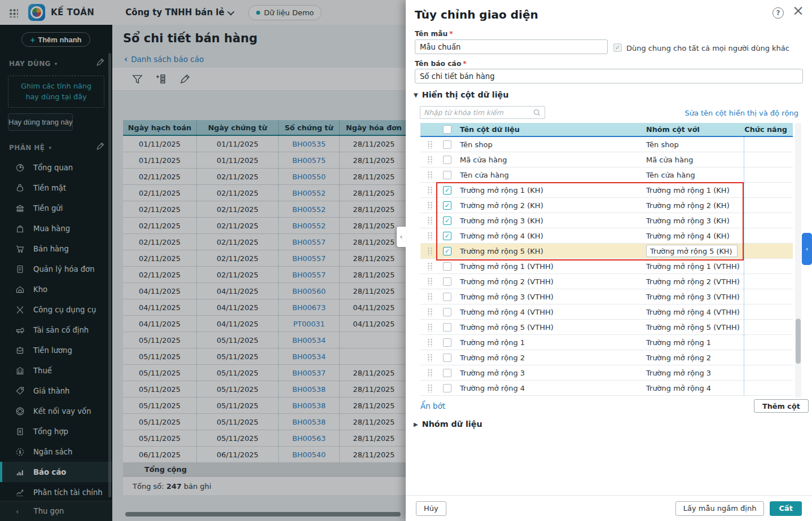 This screenshot has height=521, width=812. Describe the element at coordinates (741, 113) in the screenshot. I see `edit-columns-link: Sửa tên cột hiển thị và độ rộng` at that location.